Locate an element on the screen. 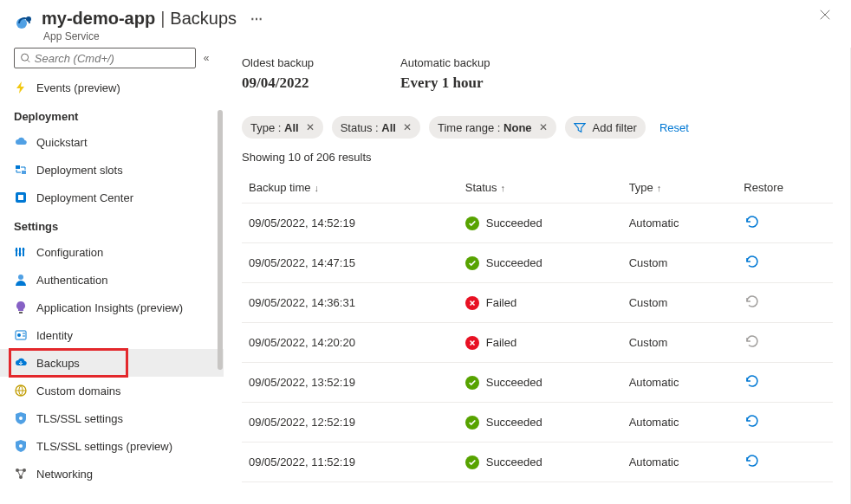  sidebar-item-application-insights-preview-: Application Insights (preview) is located at coordinates (112, 307).